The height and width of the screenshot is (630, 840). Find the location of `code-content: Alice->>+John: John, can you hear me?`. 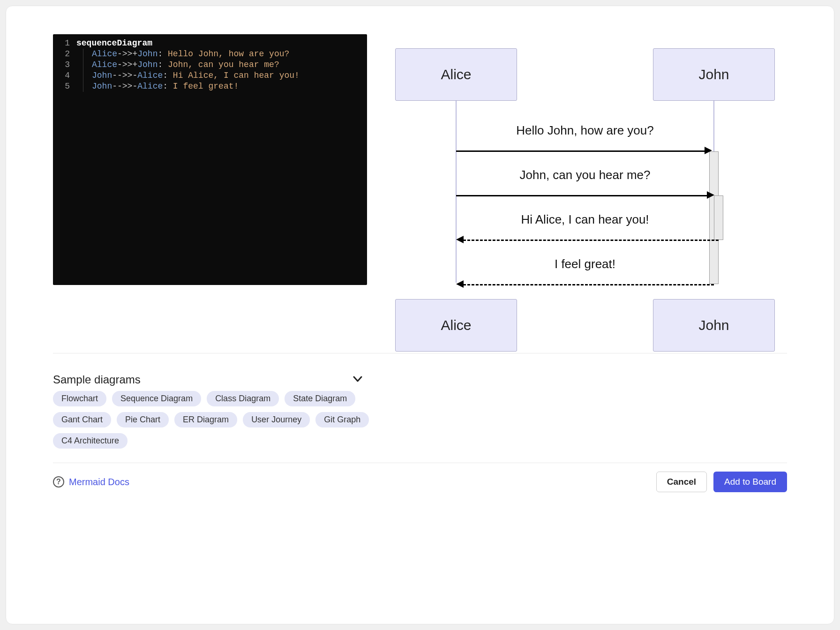

code-content: Alice->>+John: John, can you hear me? is located at coordinates (181, 65).